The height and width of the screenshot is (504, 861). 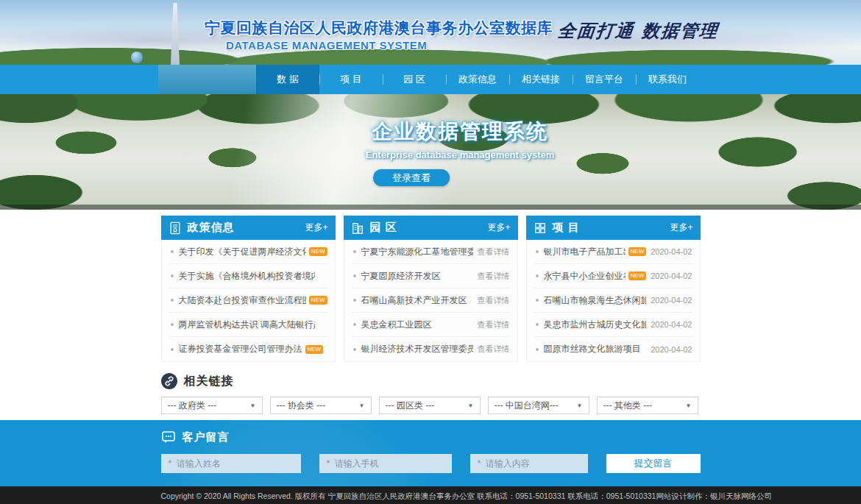 I want to click on policy-item-text: 大陆资本赴台投资审查作业流程图, so click(x=243, y=300).